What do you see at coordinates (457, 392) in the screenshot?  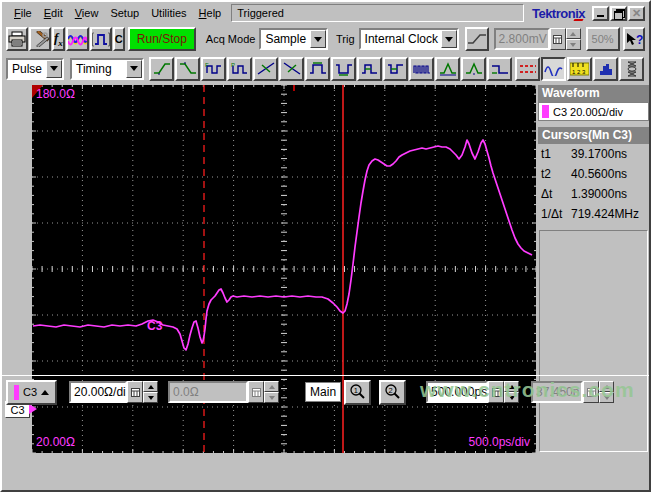 I see `time-scale-field: 500.000ps` at bounding box center [457, 392].